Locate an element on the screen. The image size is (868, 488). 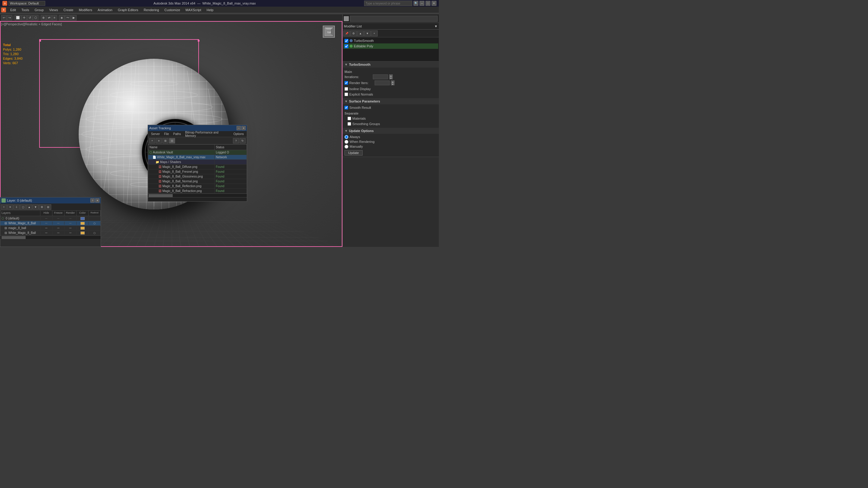
col-status: Status is located at coordinates (231, 147).